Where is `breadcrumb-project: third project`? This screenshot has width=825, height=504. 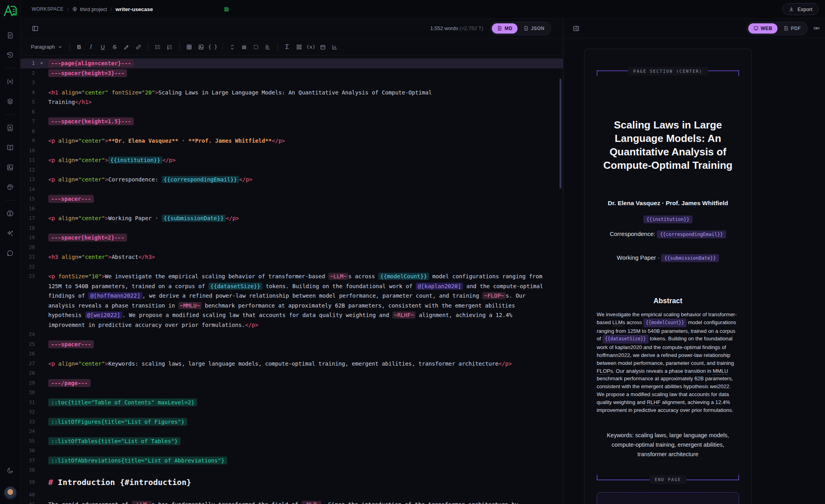
breadcrumb-project: third project is located at coordinates (89, 9).